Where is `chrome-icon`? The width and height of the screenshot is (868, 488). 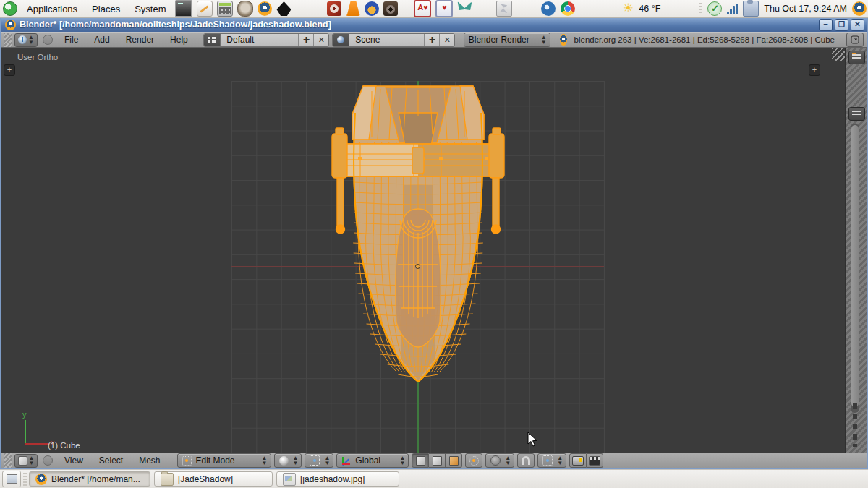 chrome-icon is located at coordinates (568, 9).